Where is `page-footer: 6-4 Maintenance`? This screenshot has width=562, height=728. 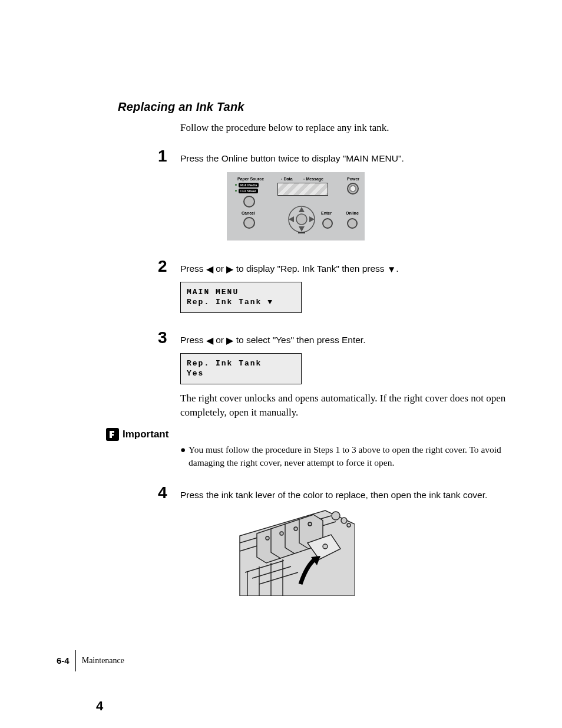 page-footer: 6-4 Maintenance is located at coordinates (281, 661).